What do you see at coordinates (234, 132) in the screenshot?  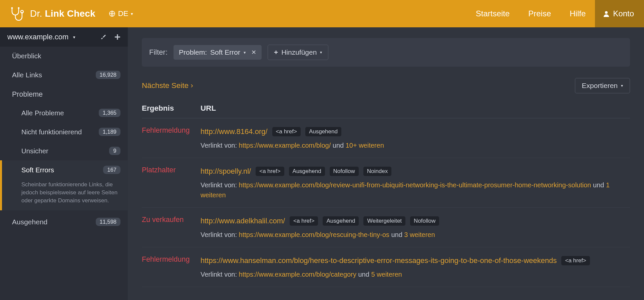 I see `result-url: http://www.8164.org/` at bounding box center [234, 132].